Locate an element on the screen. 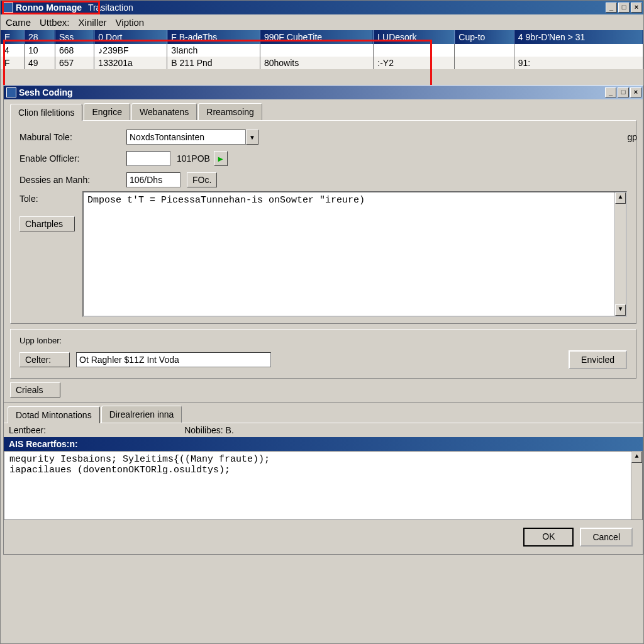 The height and width of the screenshot is (644, 644). close-button: × is located at coordinates (636, 8).